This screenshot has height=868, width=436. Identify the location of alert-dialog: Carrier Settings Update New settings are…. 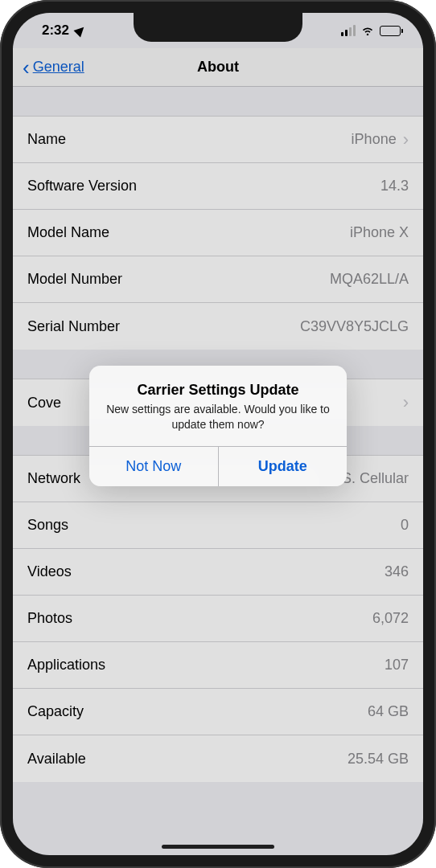
(218, 426).